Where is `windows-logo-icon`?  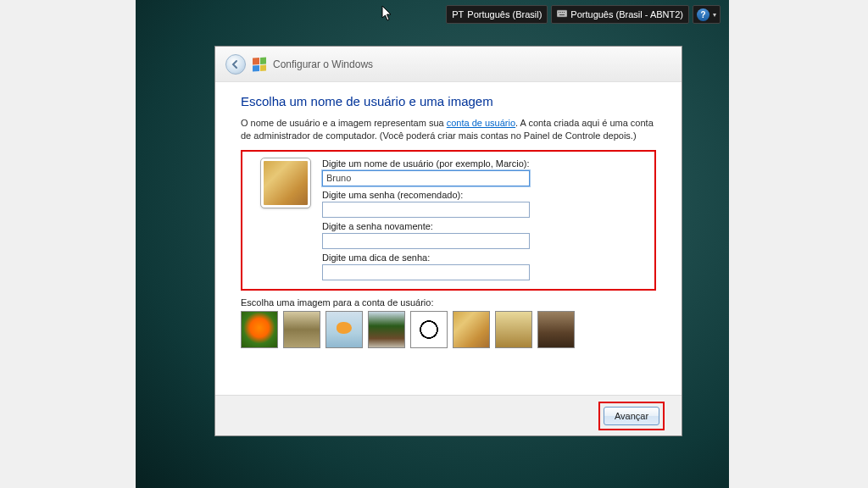 windows-logo-icon is located at coordinates (259, 64).